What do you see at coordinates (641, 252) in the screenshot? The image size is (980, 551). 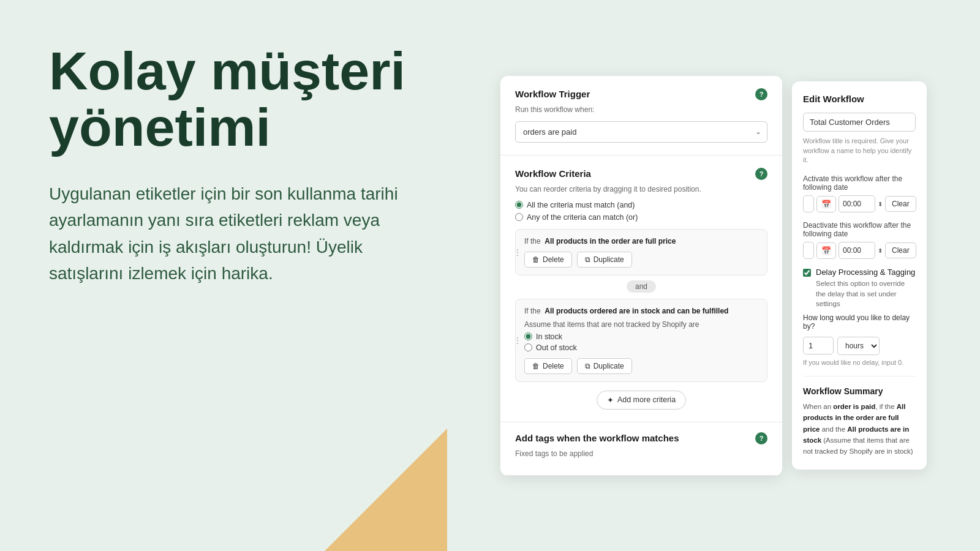 I see `criteria-item-1: ⋮ If the All products in the order are f…` at bounding box center [641, 252].